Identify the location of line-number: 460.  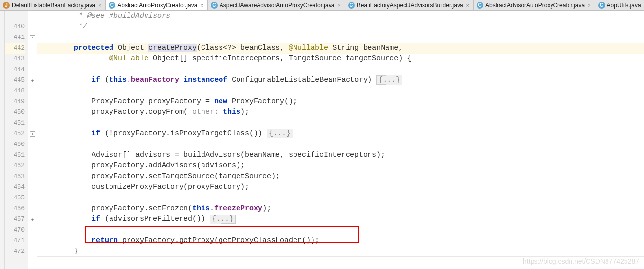
(15, 144).